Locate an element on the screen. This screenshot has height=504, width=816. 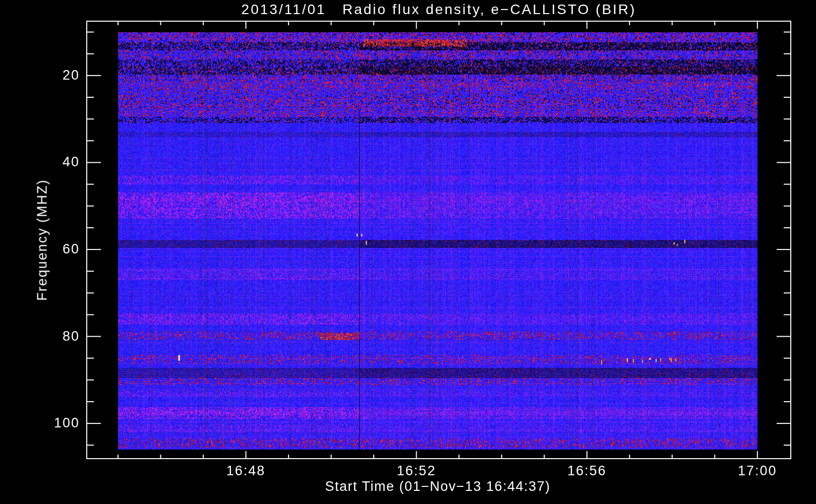
chart-title: 2013/11/01 Radio flux density, e−CALLIST… is located at coordinates (439, 10).